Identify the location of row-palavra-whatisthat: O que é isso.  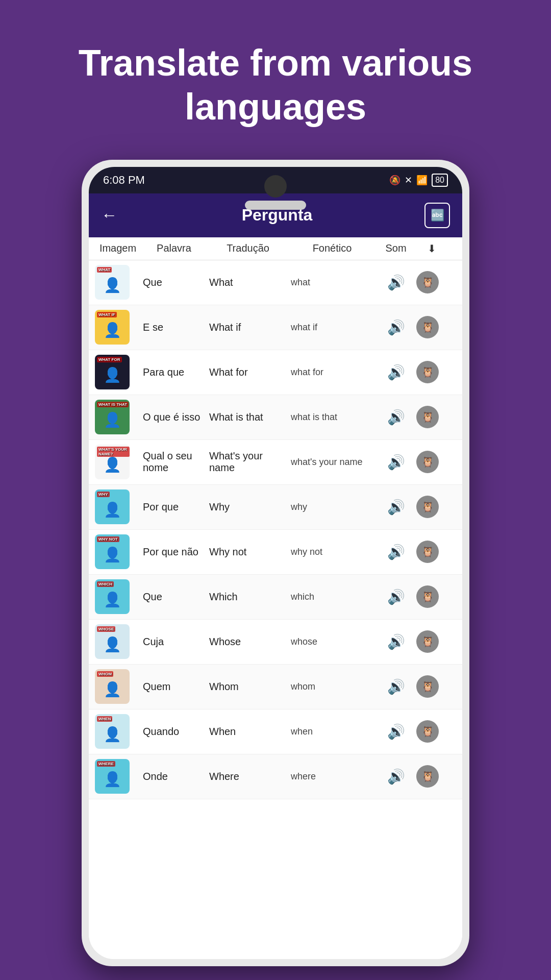
(174, 418).